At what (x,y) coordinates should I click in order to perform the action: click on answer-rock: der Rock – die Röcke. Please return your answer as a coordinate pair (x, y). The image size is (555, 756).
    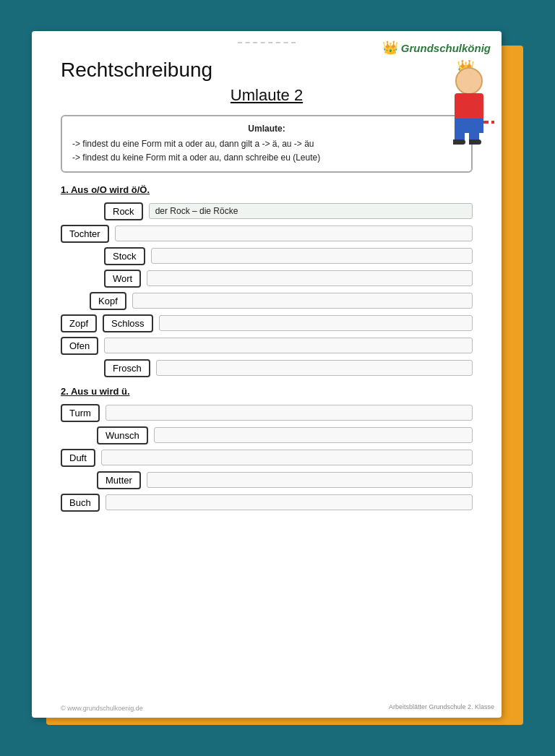
    Looking at the image, I should click on (311, 211).